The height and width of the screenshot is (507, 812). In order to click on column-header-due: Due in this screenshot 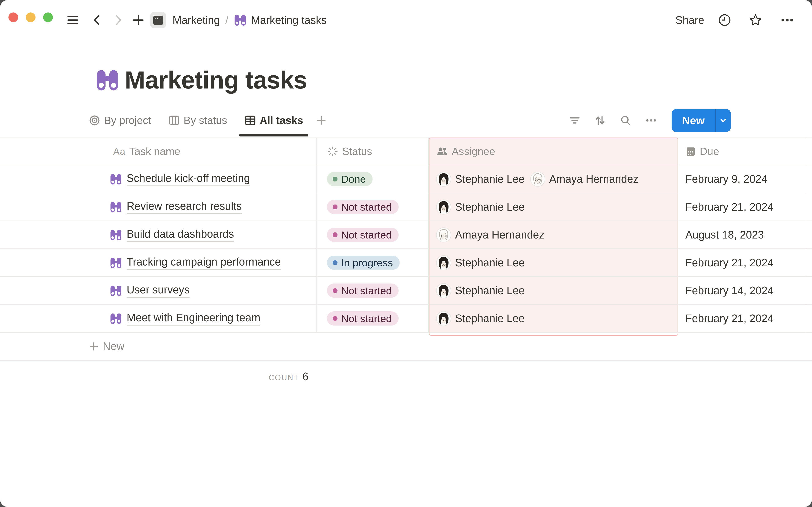, I will do `click(742, 152)`.